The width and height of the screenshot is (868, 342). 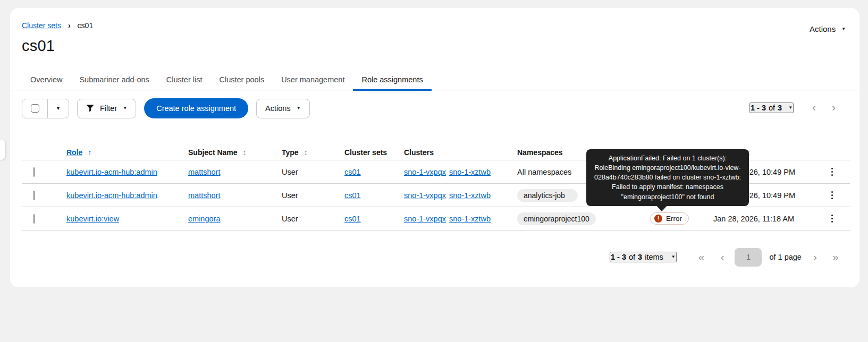 I want to click on pagination-bottom: 1 - 3 of 3 items ▼ « ‹ 1 of 1 page › », so click(x=724, y=257).